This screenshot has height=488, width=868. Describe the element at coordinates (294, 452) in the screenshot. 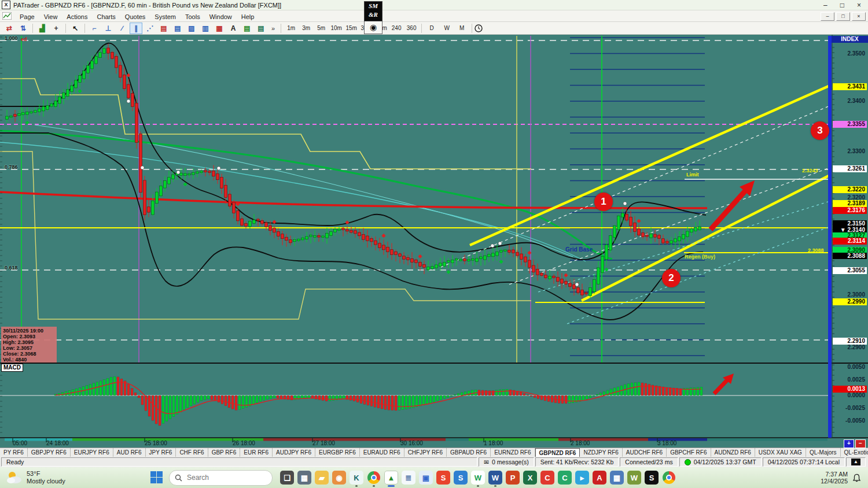

I see `tab-audjpy-rf6: AUDJPY RF6` at that location.